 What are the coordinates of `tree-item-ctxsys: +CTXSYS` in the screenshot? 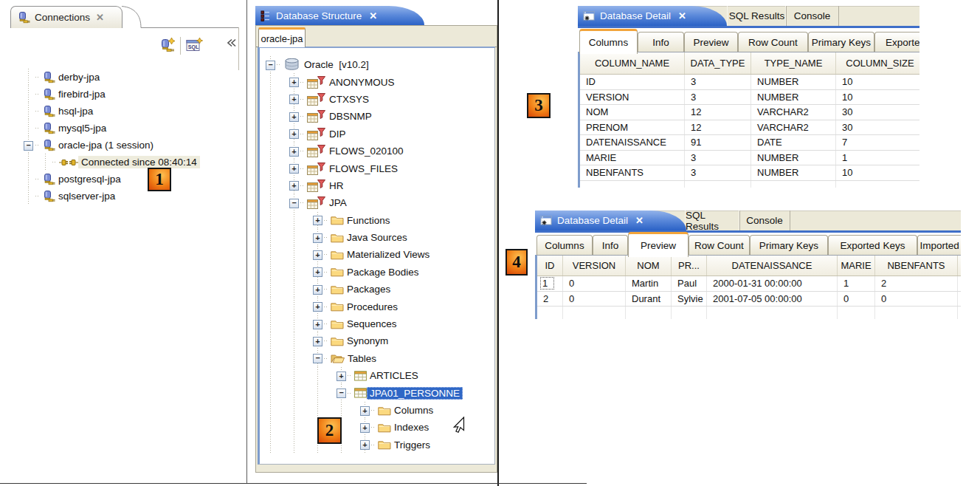 It's located at (363, 99).